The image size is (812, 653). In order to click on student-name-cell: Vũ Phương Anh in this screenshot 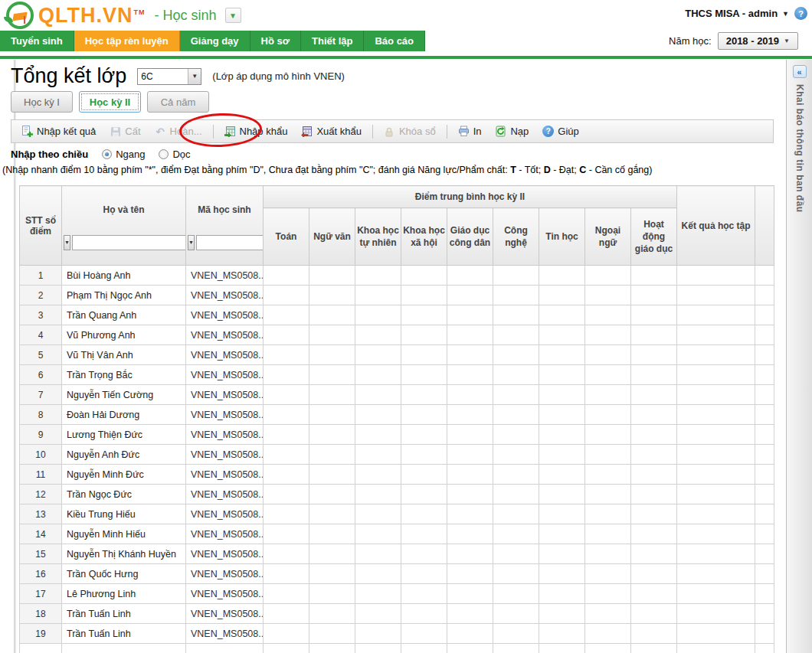, I will do `click(124, 335)`.